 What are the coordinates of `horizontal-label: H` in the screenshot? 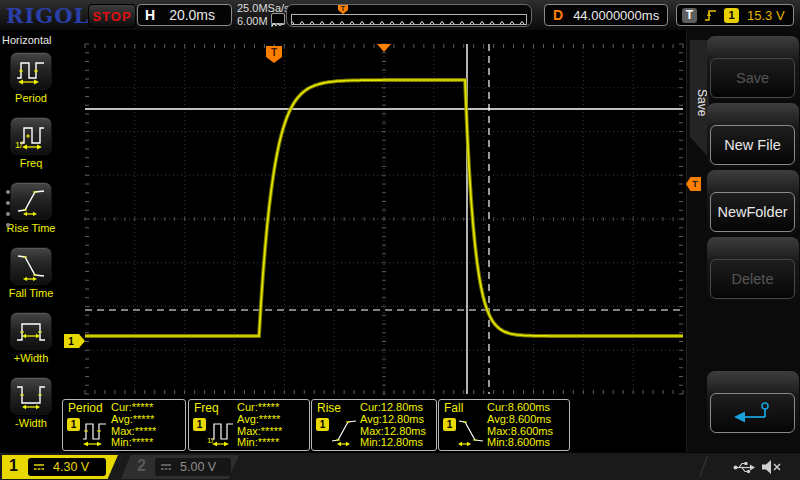 It's located at (150, 15).